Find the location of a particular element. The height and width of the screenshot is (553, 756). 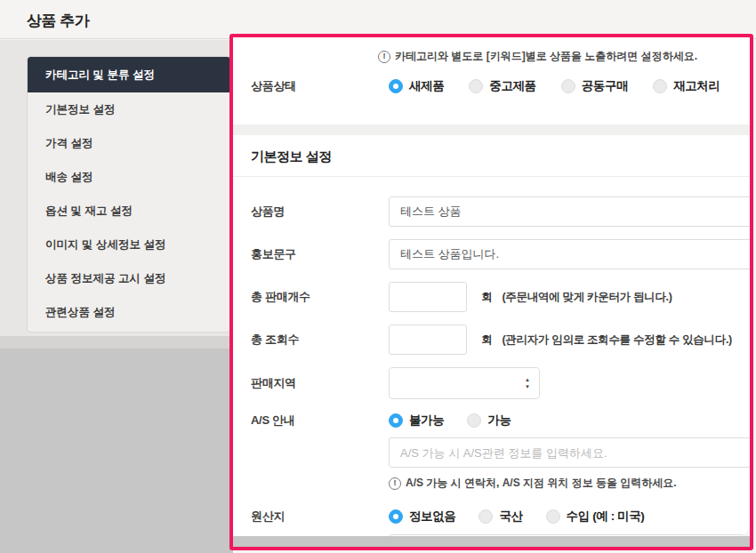

radio-new-product: 새제품 is located at coordinates (416, 86).